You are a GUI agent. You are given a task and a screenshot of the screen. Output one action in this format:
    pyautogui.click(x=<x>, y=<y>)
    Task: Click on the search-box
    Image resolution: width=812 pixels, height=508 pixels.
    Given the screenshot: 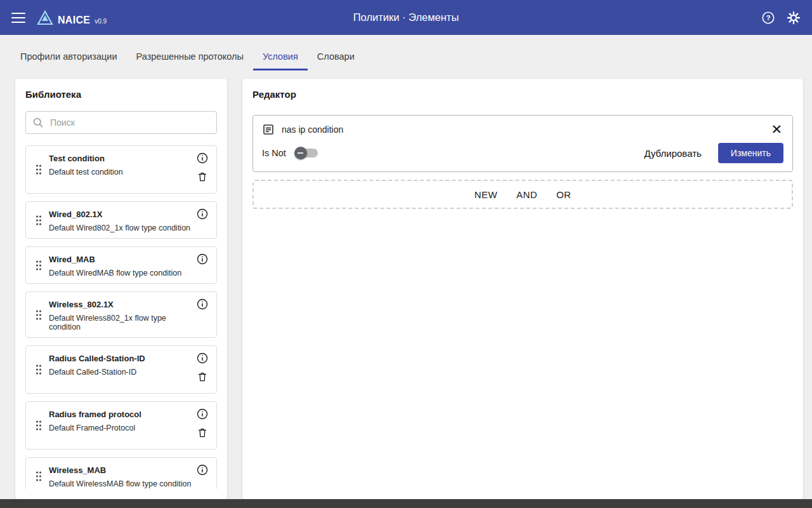 What is the action you would take?
    pyautogui.click(x=121, y=123)
    